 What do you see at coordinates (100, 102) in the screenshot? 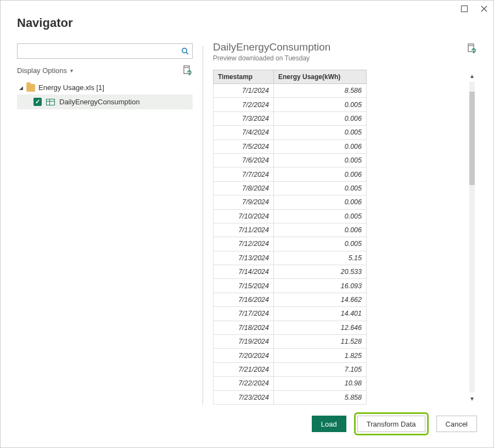
I see `tree-table-label: DailyEnergyConsumption` at bounding box center [100, 102].